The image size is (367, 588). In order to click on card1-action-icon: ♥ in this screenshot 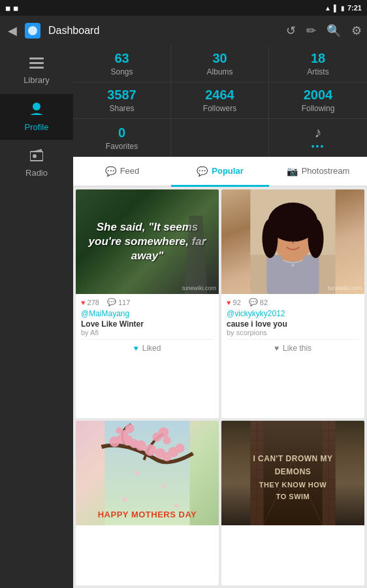, I will do `click(136, 348)`.